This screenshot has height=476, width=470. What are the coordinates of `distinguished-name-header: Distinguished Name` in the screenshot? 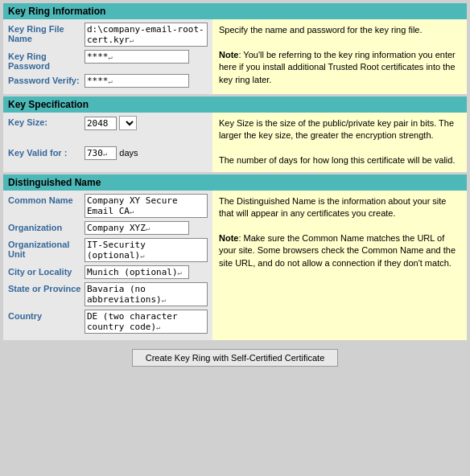 It's located at (235, 183).